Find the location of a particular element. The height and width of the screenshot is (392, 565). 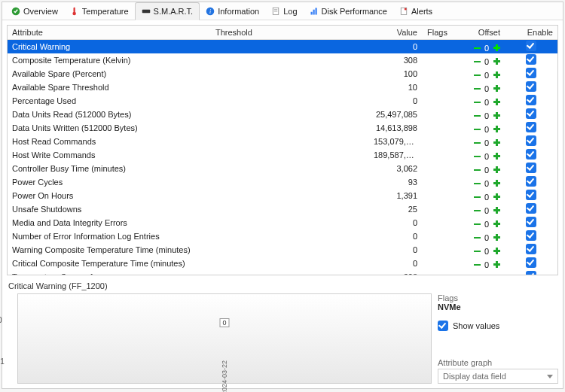

cell-attribute: Temperature Sensor 1 is located at coordinates (109, 272).